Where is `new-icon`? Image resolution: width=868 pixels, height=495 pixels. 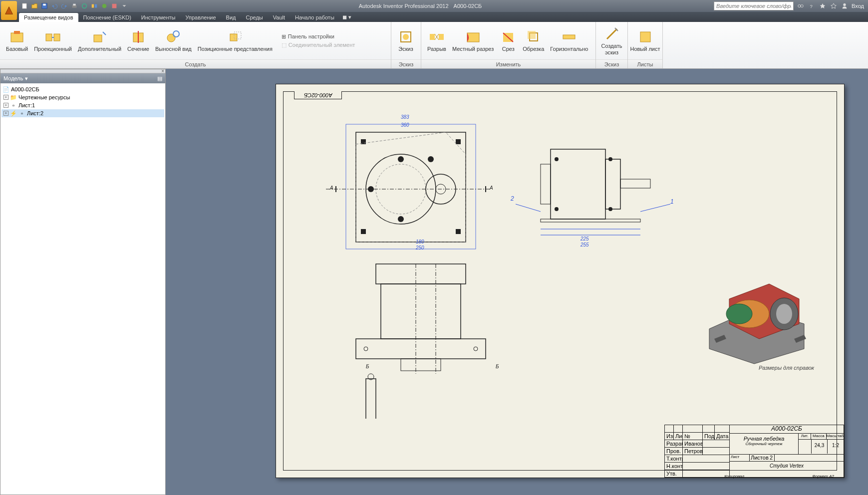 new-icon is located at coordinates (24, 6).